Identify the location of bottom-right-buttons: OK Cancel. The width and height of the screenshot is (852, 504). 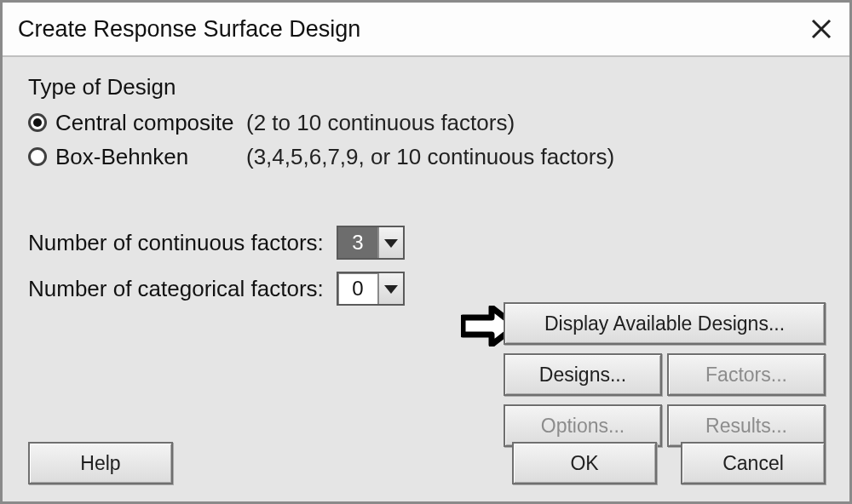
(669, 463).